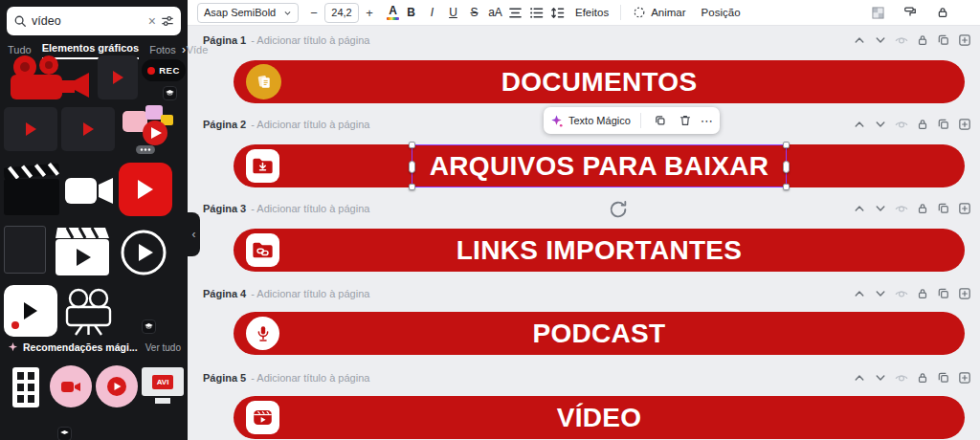  I want to click on alignment-icon, so click(515, 13).